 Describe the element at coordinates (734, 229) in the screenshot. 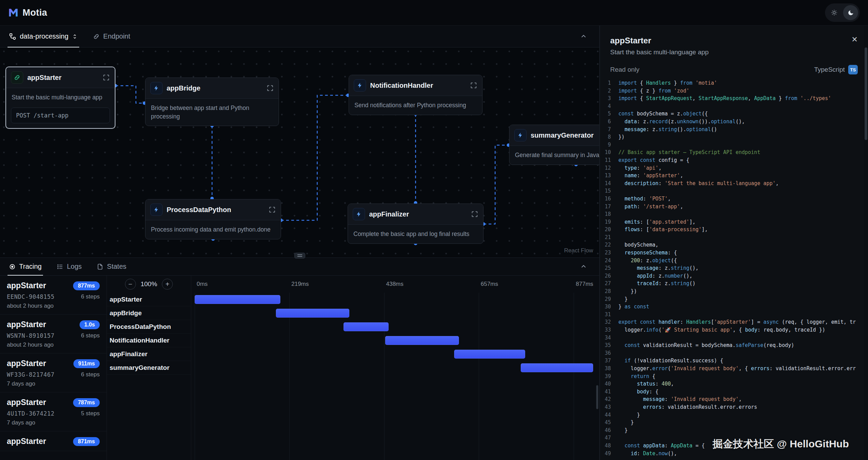

I see `code-line: 20 flows: ['data-processing'],` at that location.